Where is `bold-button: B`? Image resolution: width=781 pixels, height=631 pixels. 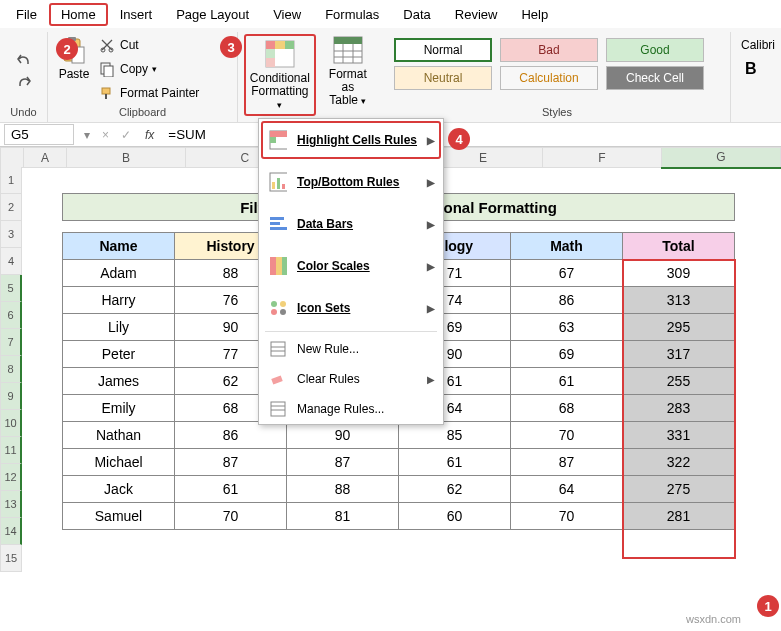
bold-button: B is located at coordinates (756, 69).